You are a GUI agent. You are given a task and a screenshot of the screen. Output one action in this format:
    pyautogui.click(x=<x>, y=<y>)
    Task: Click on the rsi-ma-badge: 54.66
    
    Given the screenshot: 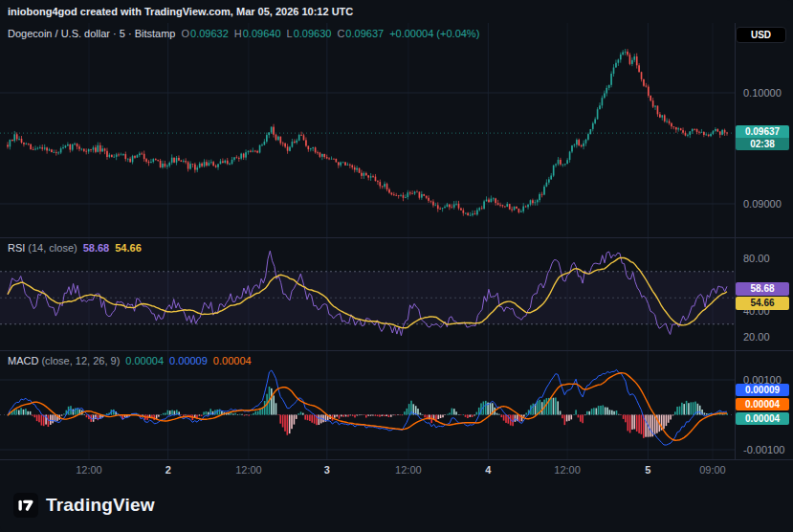 What is the action you would take?
    pyautogui.click(x=762, y=303)
    